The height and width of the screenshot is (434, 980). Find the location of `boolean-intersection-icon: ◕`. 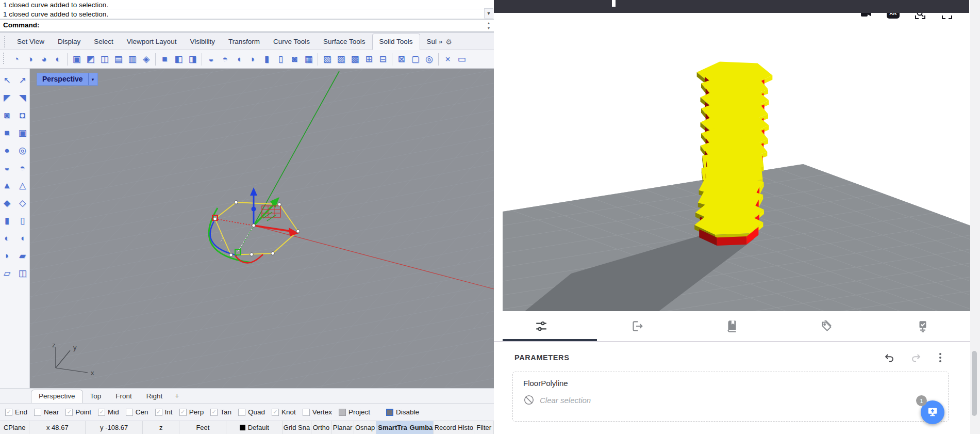

boolean-intersection-icon: ◕ is located at coordinates (44, 59).